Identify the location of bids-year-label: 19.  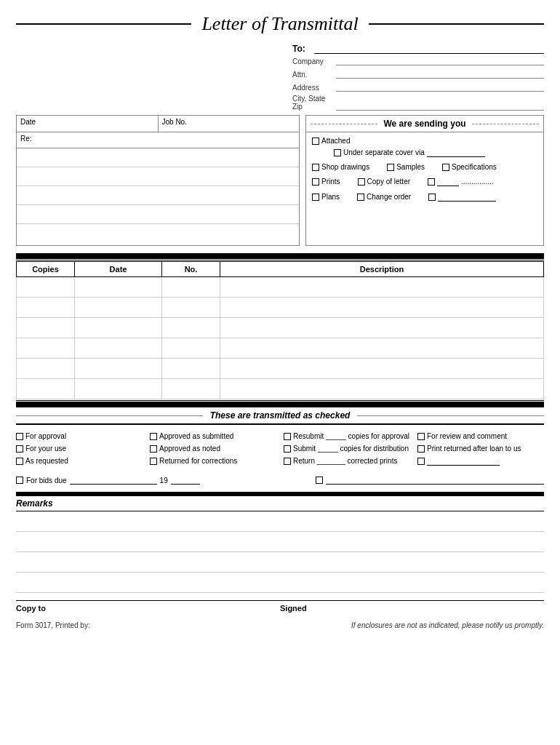
(164, 480).